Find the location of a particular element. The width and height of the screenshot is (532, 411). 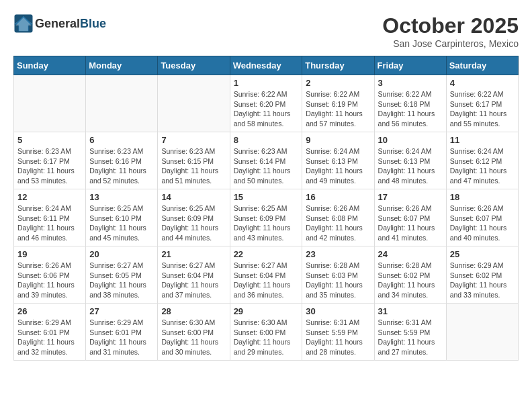

calendar-cell: 6Sunrise: 6:23 AM Sunset: 6:16 PM Daylig… is located at coordinates (122, 161).